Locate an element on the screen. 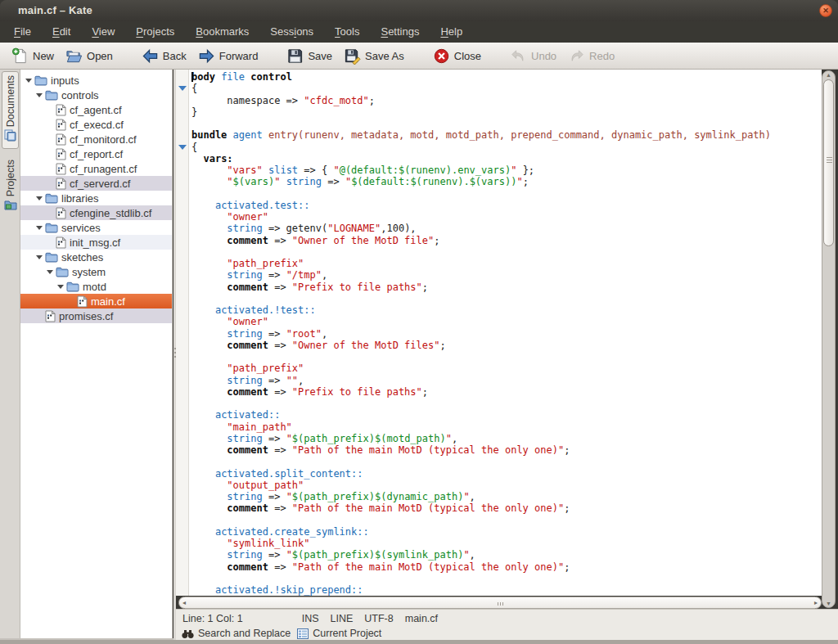  current-project-button: Current Project is located at coordinates (339, 633).